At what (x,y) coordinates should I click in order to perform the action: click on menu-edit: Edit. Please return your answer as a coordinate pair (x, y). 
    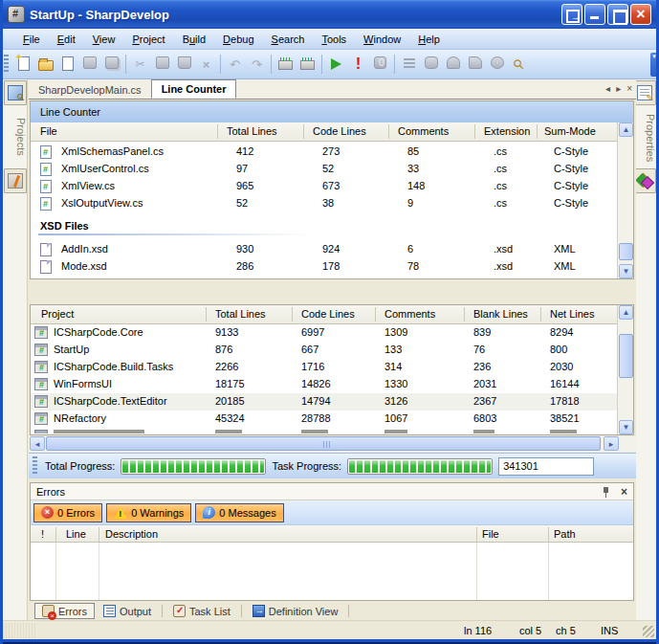
    Looking at the image, I should click on (67, 39).